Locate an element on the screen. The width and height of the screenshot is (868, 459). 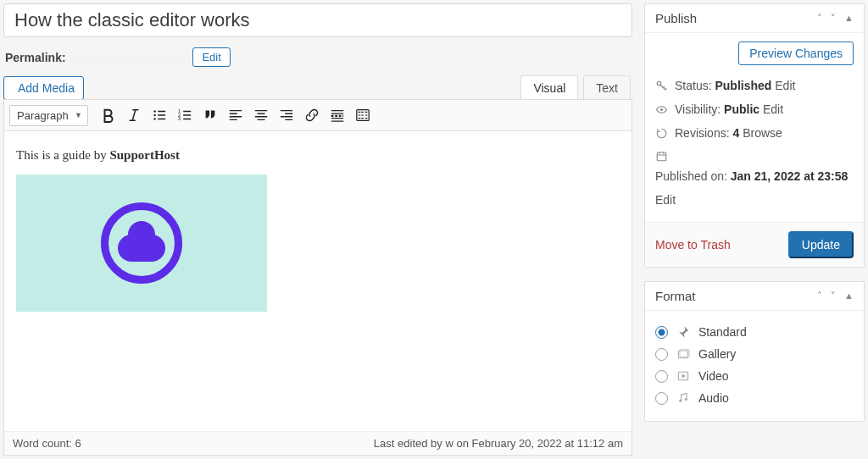
format-panel: Format ˄ ˅ ▲ Standard is located at coordinates (754, 351).